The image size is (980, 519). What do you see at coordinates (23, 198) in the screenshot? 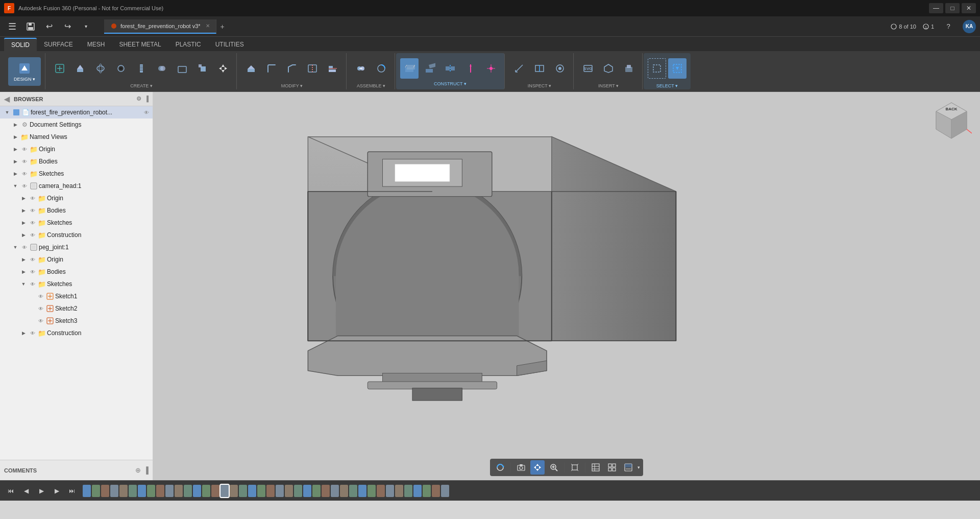
I see `camera-origin-arrow` at bounding box center [23, 198].